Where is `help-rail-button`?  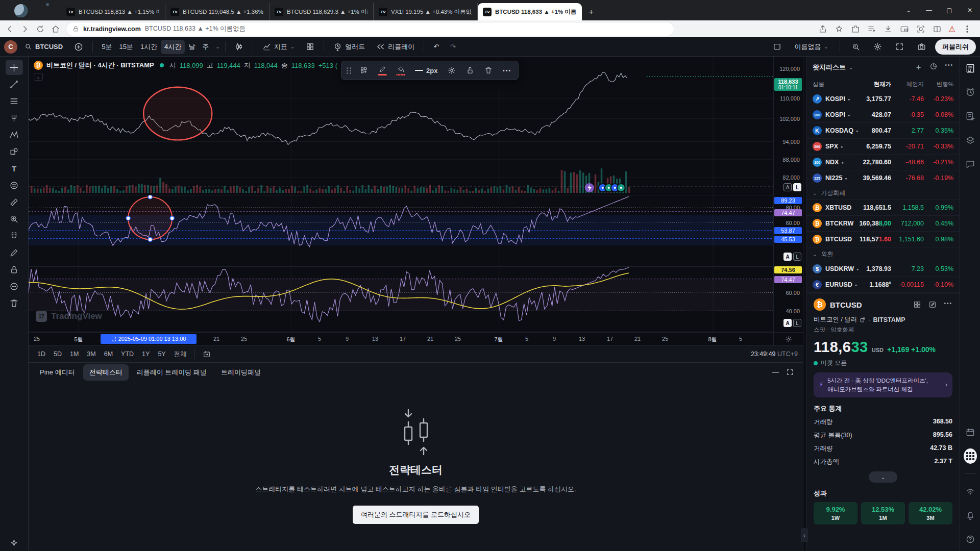 help-rail-button is located at coordinates (970, 539).